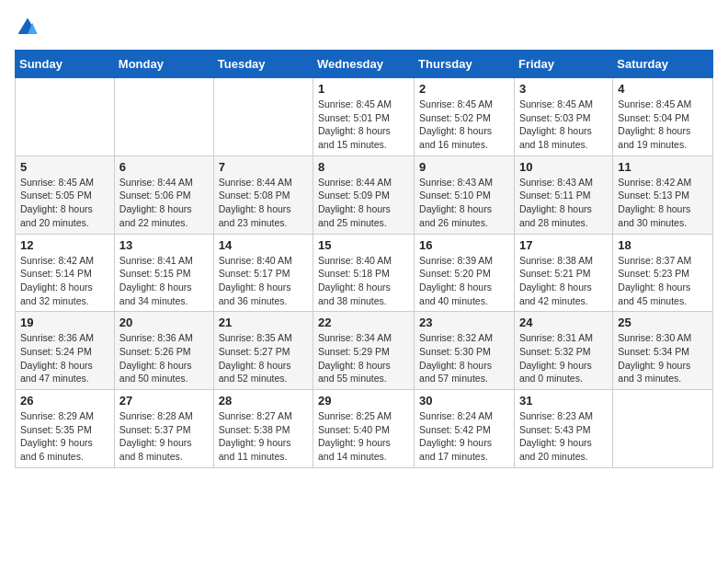 This screenshot has width=728, height=563. I want to click on calendar-cell: 12Sunrise: 8:42 AM Sunset: 5:14 PM Dayli…, so click(65, 272).